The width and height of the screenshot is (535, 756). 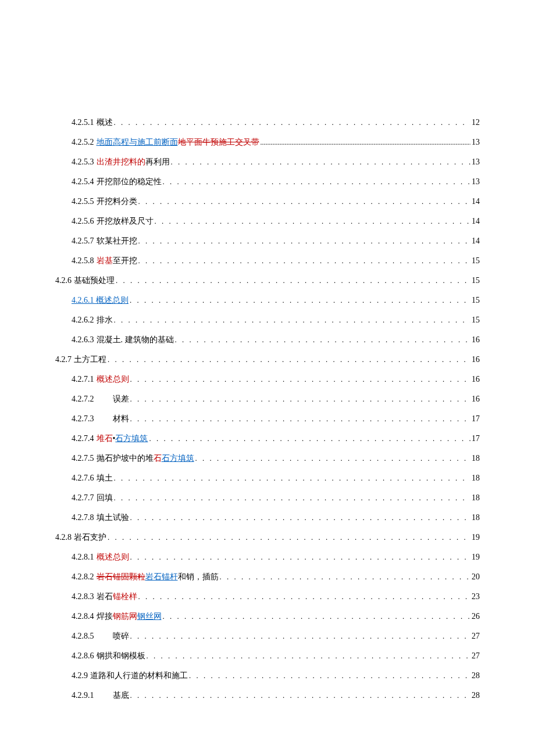 I want to click on toc-link: 地面高程与施工前断面, so click(x=137, y=142).